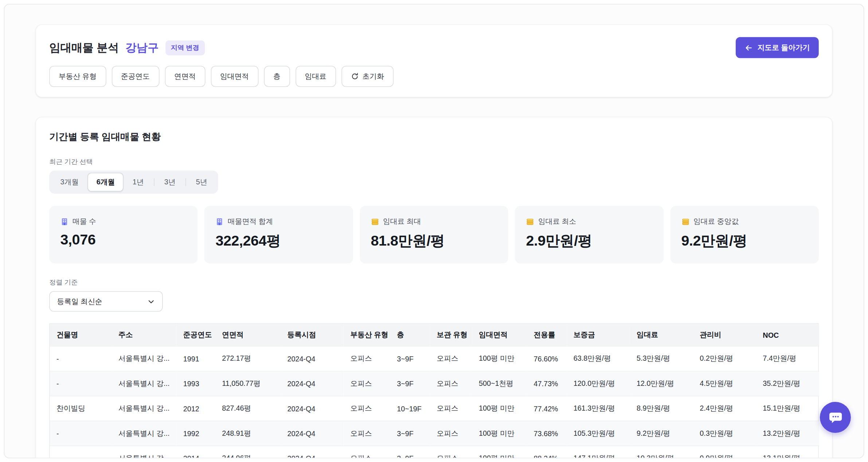 The width and height of the screenshot is (868, 462). Describe the element at coordinates (312, 408) in the screenshot. I see `table-cell: 2024-Q4` at that location.